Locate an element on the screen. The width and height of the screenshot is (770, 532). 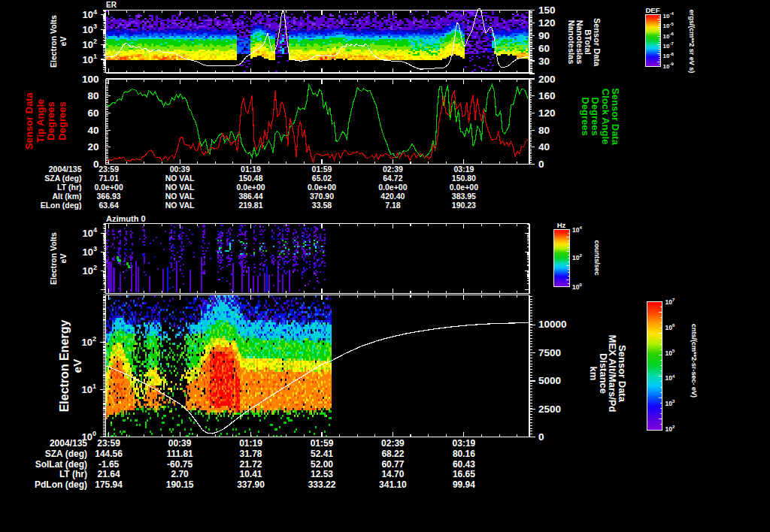
svg-text: BTotal is located at coordinates (588, 42).